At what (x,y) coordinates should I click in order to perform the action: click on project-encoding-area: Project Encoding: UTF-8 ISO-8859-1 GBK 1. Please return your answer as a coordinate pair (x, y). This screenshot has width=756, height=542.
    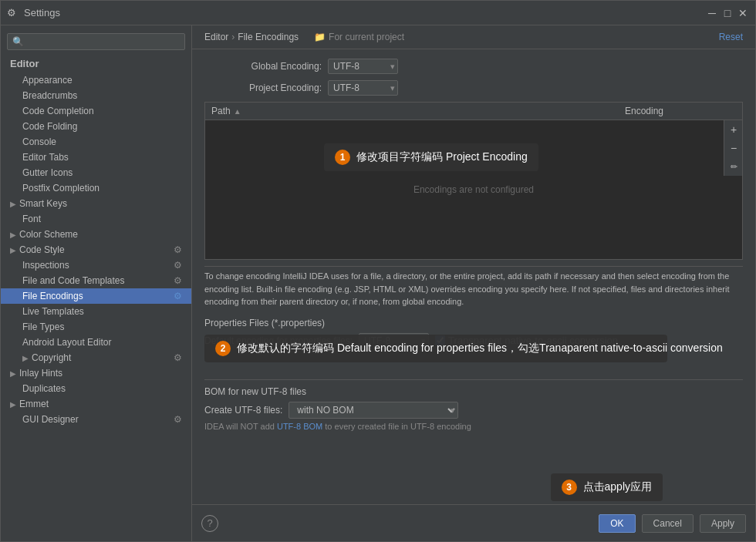
    Looking at the image, I should click on (474, 88).